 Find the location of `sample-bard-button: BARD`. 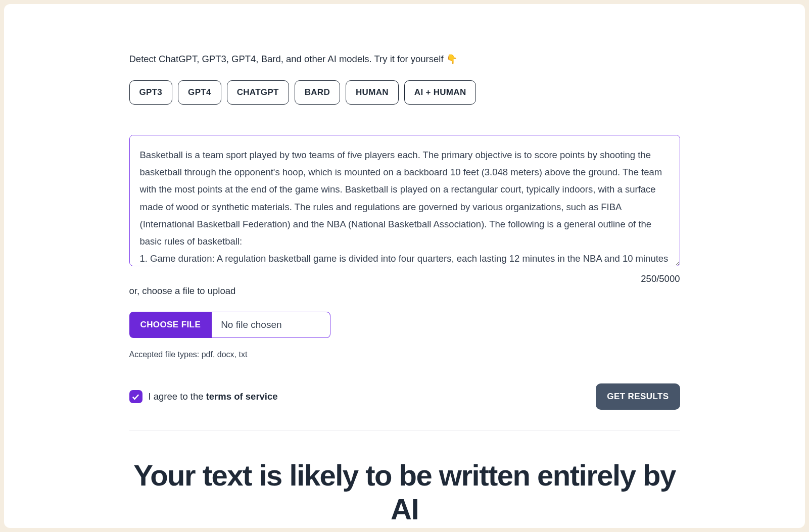

sample-bard-button: BARD is located at coordinates (317, 92).